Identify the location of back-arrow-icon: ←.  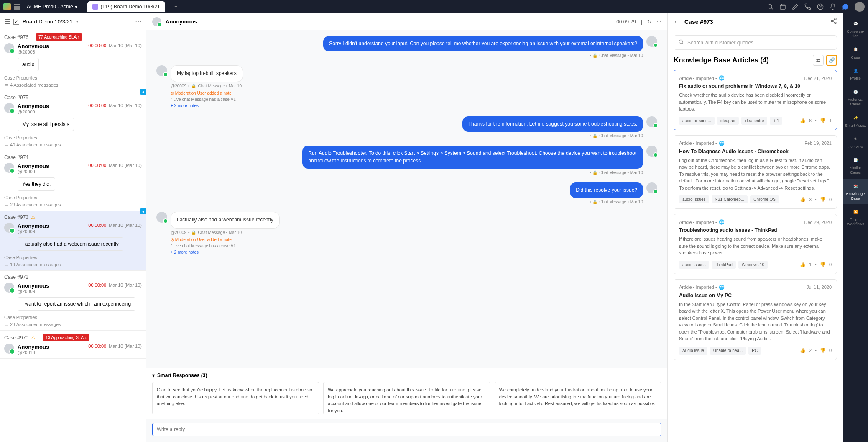
(677, 22).